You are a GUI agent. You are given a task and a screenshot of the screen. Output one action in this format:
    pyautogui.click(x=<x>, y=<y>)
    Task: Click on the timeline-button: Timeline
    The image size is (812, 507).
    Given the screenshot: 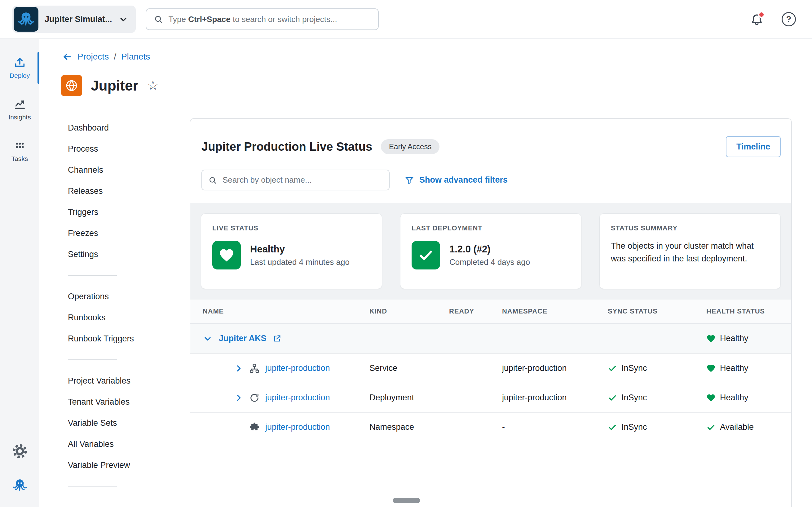 What is the action you would take?
    pyautogui.click(x=753, y=147)
    